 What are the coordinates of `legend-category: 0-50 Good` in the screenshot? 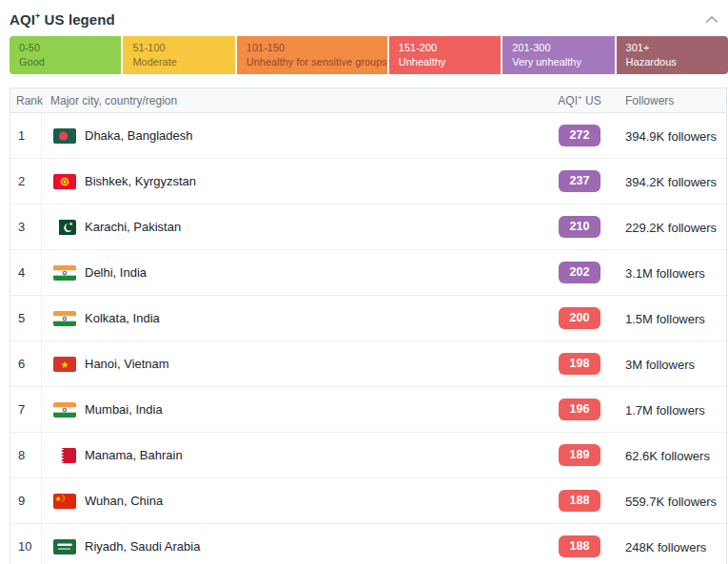 It's located at (65, 55).